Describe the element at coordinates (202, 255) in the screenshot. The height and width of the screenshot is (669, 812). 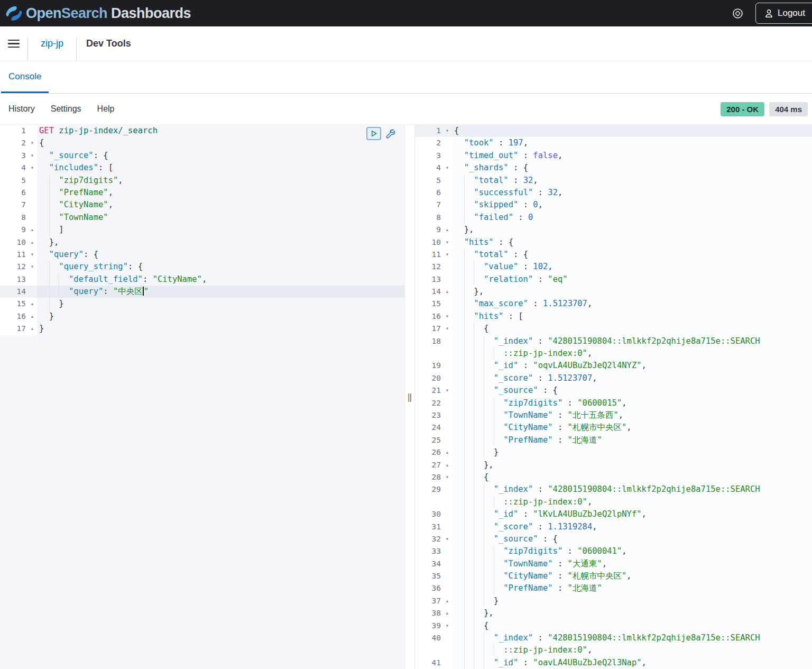
I see `code-line: 11▾"query": {` at that location.